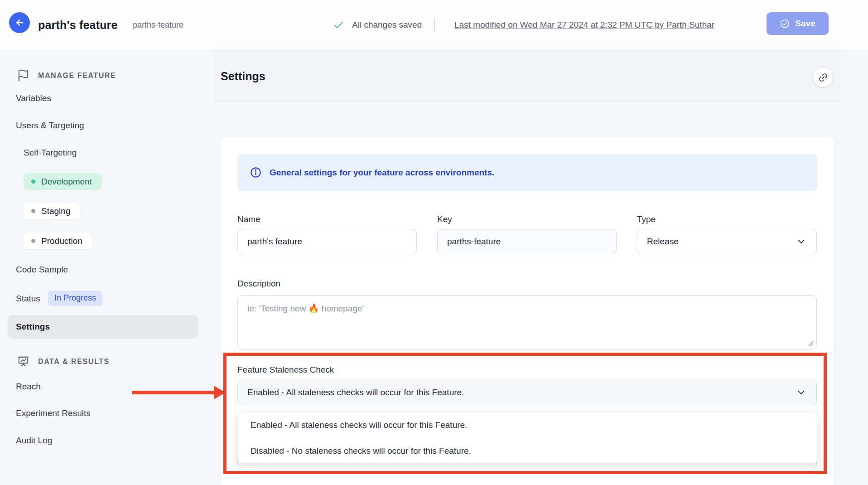 The image size is (868, 485). I want to click on staleness-option-disabled: Disabled - No staleness checks will occu…, so click(528, 451).